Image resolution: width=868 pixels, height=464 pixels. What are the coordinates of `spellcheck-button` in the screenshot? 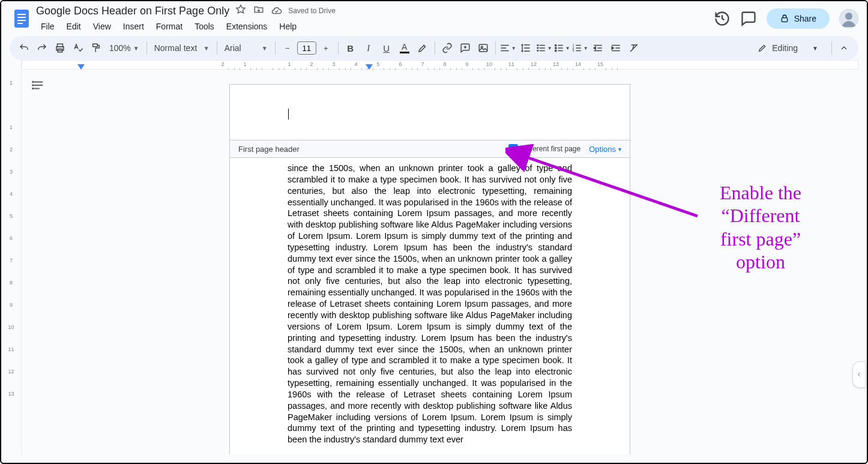 It's located at (78, 48).